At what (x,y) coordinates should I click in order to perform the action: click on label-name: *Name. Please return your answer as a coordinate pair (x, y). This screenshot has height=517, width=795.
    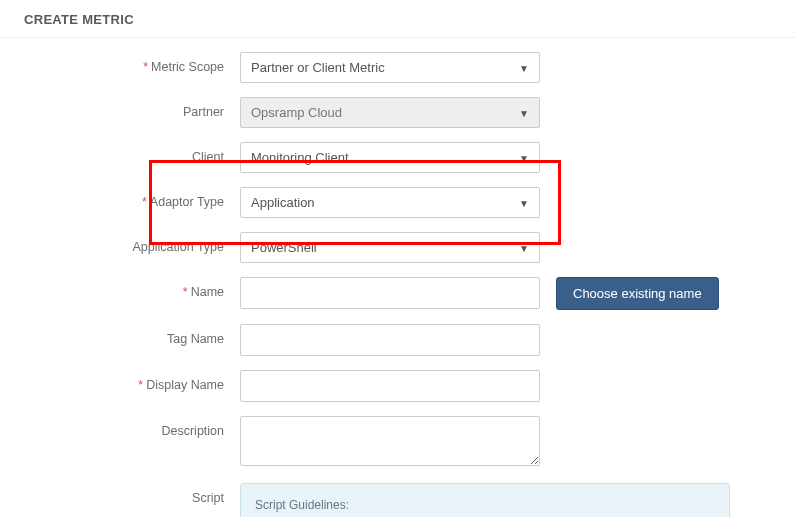
    Looking at the image, I should click on (120, 288).